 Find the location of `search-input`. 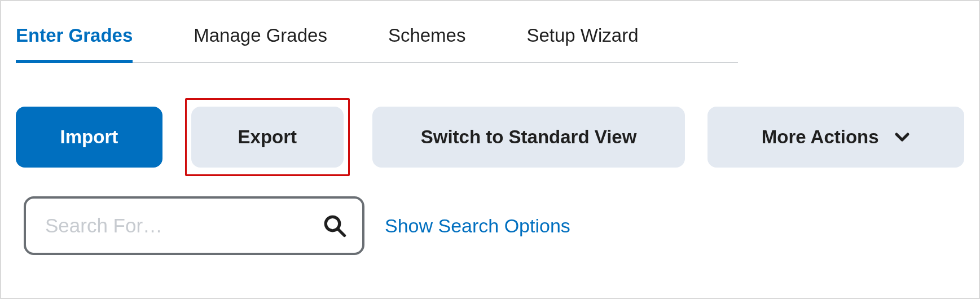

search-input is located at coordinates (184, 226).